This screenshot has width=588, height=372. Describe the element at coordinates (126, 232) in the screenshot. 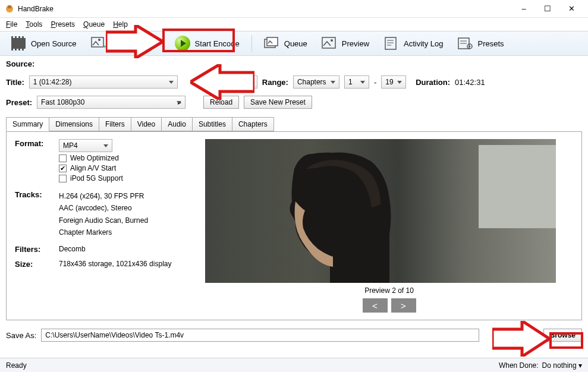

I see `track-line: Chapter Markers` at that location.